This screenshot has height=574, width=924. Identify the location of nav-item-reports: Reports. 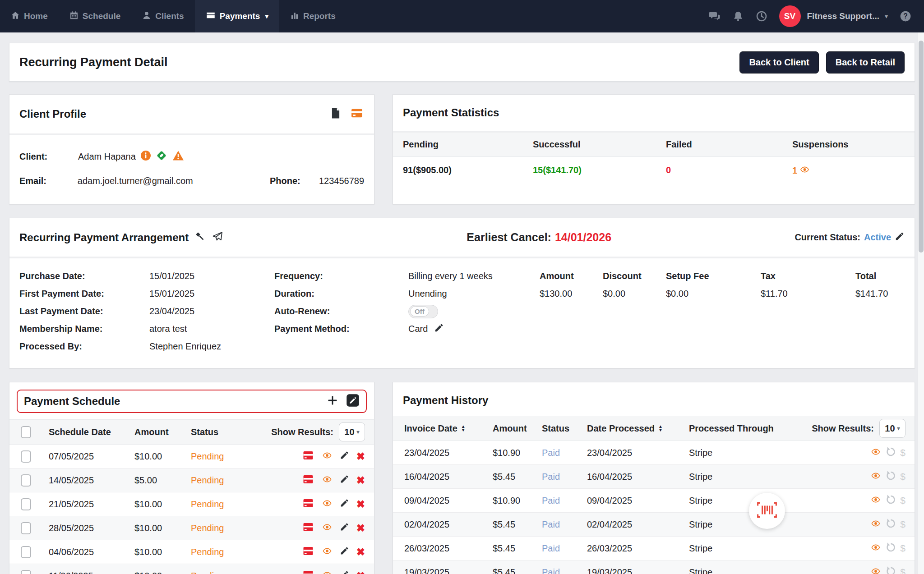
(313, 16).